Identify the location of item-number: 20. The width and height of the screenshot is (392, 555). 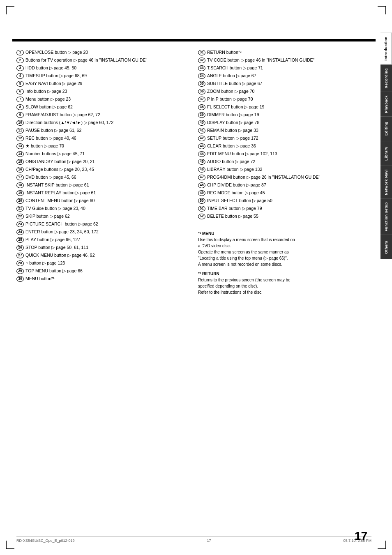
(20, 201).